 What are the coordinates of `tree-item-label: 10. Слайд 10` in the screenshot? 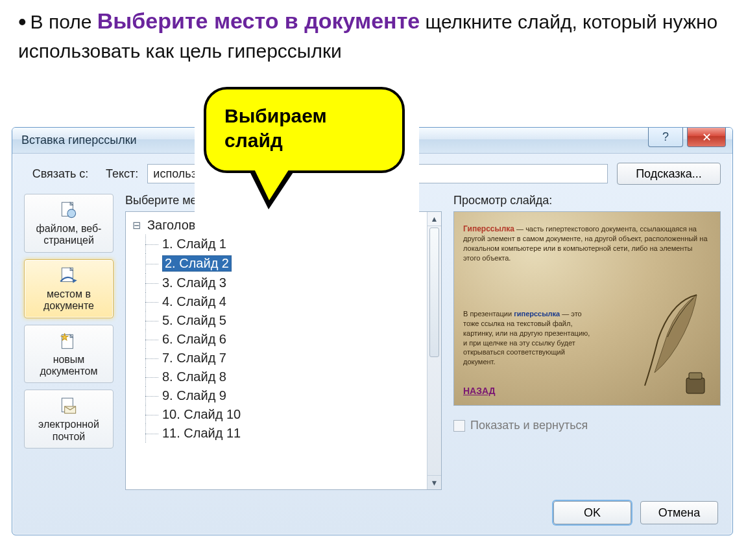 It's located at (201, 415).